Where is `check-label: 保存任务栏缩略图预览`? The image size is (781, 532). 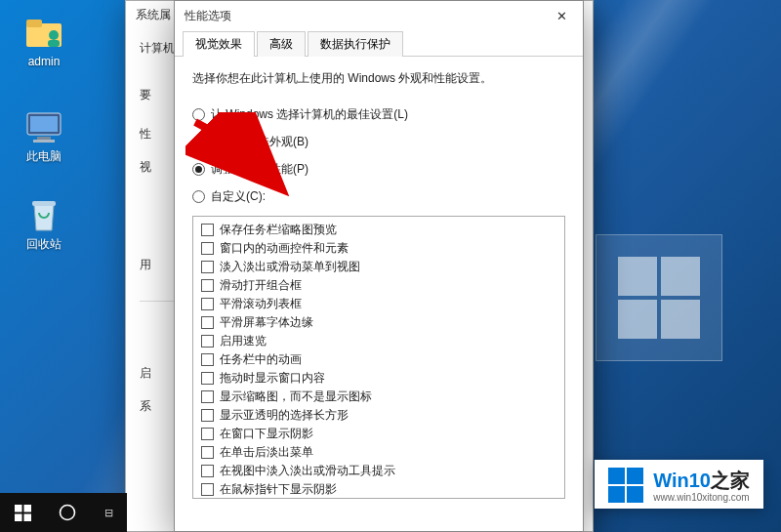 check-label: 保存任务栏缩略图预览 is located at coordinates (278, 230).